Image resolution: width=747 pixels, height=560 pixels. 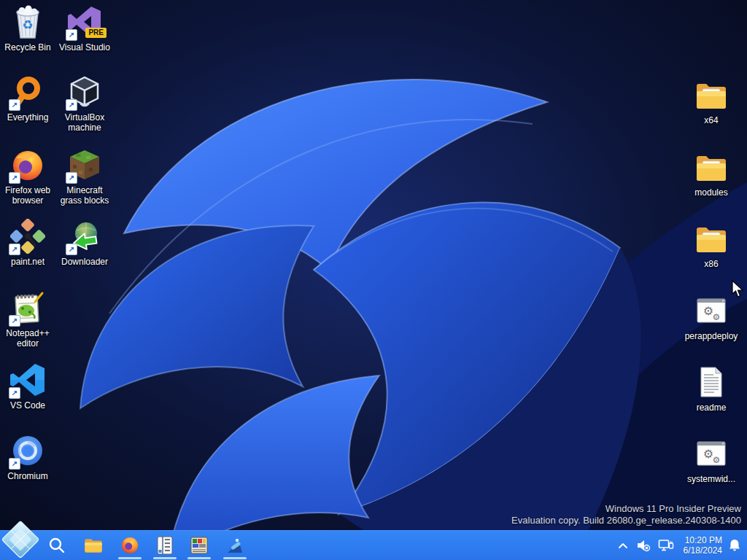 What do you see at coordinates (737, 545) in the screenshot?
I see `notification-center-button` at bounding box center [737, 545].